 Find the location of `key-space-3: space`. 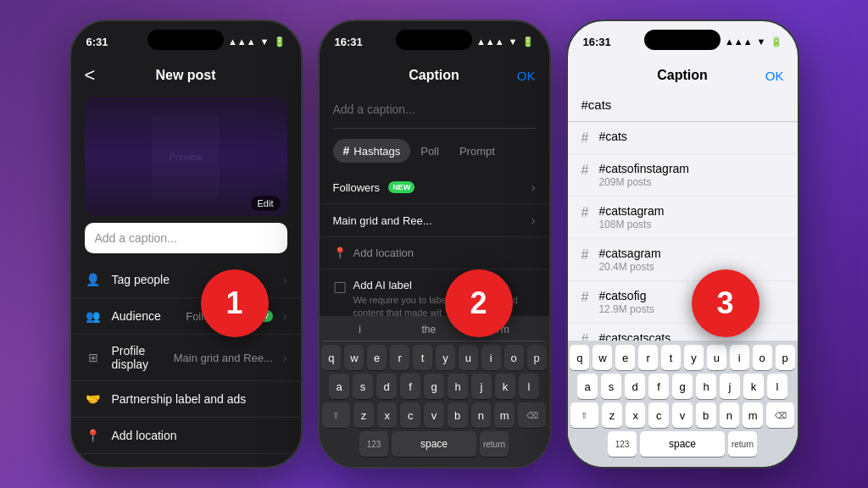

key-space-3: space is located at coordinates (682, 444).